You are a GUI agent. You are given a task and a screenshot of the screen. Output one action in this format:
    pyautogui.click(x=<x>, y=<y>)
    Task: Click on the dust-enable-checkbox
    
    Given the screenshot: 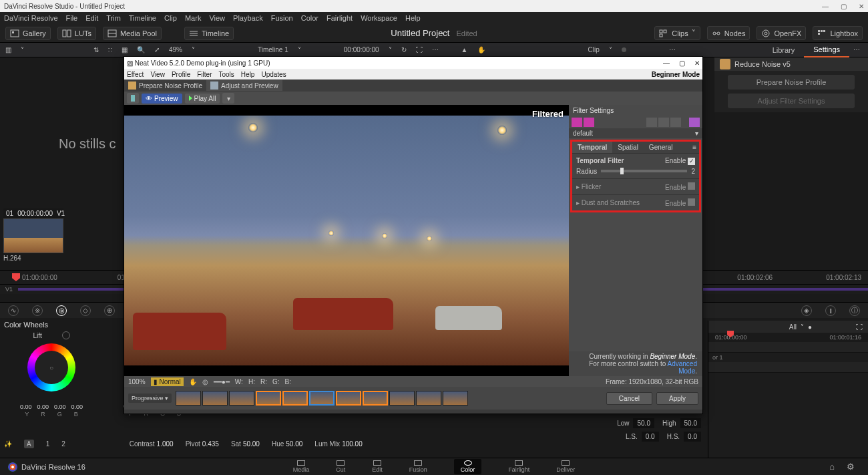 What is the action you would take?
    pyautogui.click(x=692, y=202)
    